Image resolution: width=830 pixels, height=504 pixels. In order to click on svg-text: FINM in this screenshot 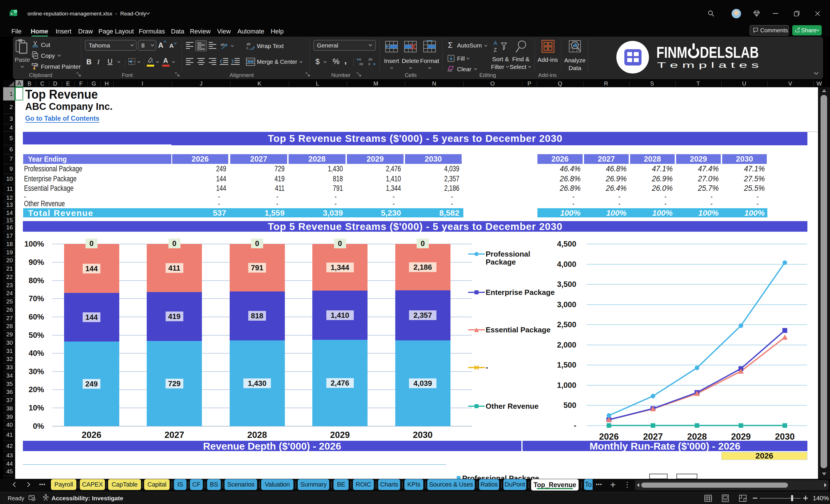, I will do `click(672, 52)`.